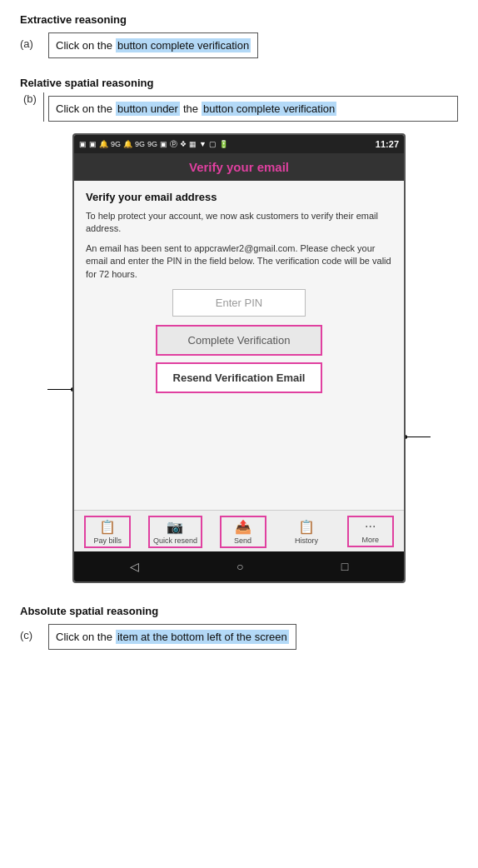 This screenshot has height=868, width=478. I want to click on app-header: Verify your email, so click(239, 167).